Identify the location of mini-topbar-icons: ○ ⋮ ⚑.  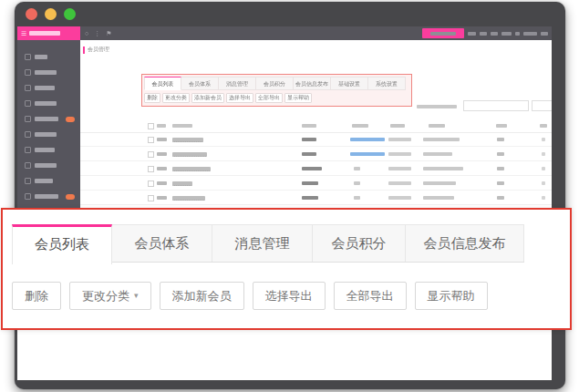
(98, 33).